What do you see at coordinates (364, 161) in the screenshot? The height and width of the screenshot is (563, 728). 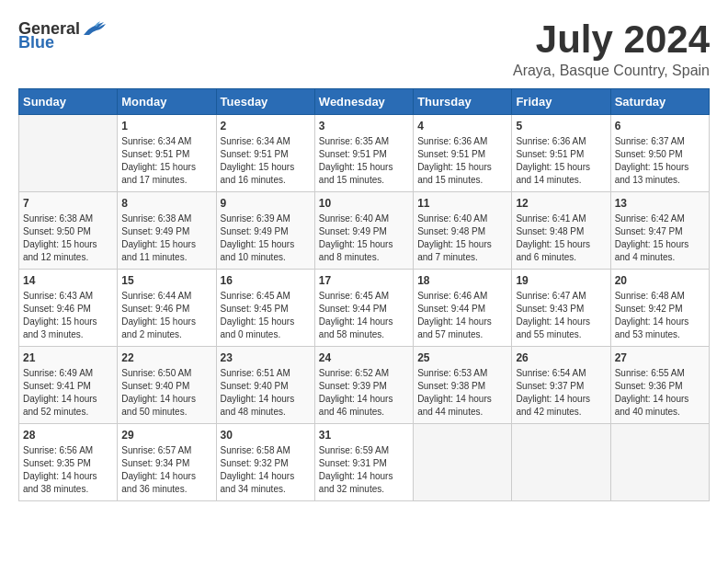 I see `day-info: Sunrise: 6:35 AM Sunset: 9:51 PM Dayligh…` at bounding box center [364, 161].